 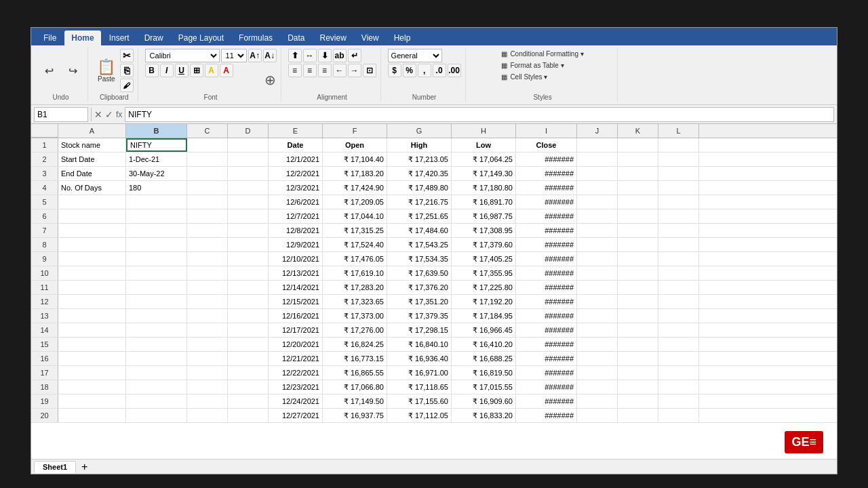 What do you see at coordinates (92, 159) in the screenshot?
I see `cell: Start Date` at bounding box center [92, 159].